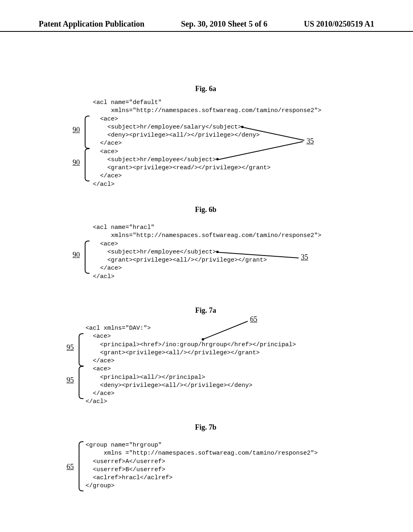 This screenshot has width=413, height=532. I want to click on figure-6b-label: Fig. 6b, so click(206, 210).